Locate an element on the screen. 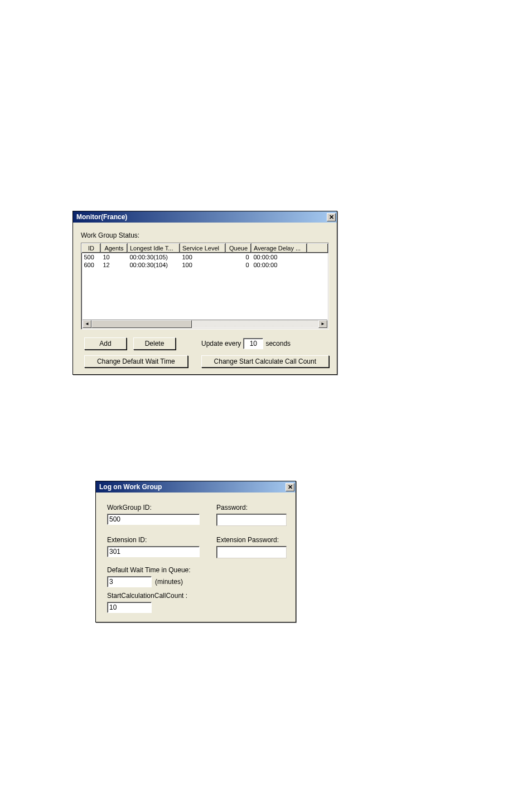 This screenshot has height=787, width=532. extension-id-input is located at coordinates (153, 552).